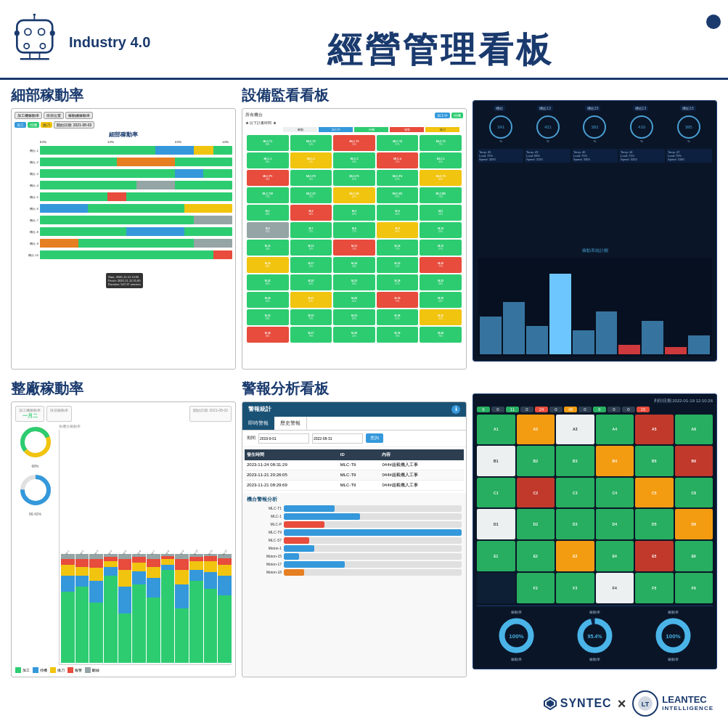 The height and width of the screenshot is (726, 728). What do you see at coordinates (615, 430) in the screenshot?
I see `monitor-cell: A4` at bounding box center [615, 430].